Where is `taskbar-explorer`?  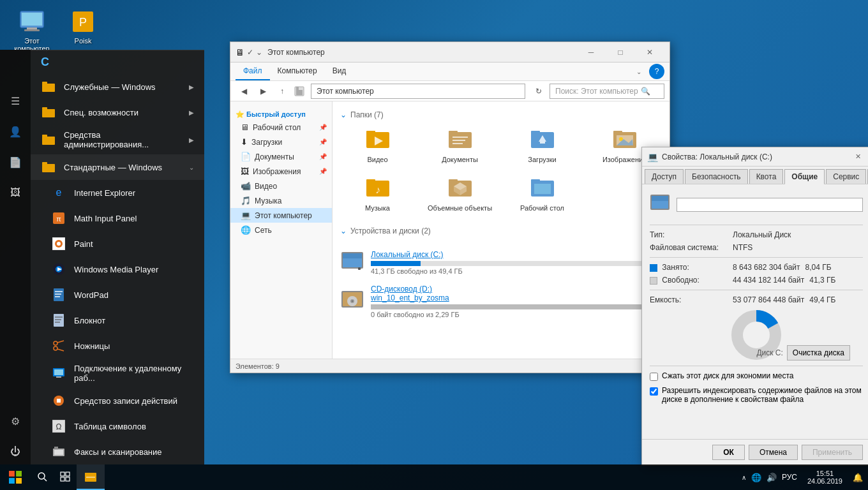
taskbar-explorer is located at coordinates (91, 477).